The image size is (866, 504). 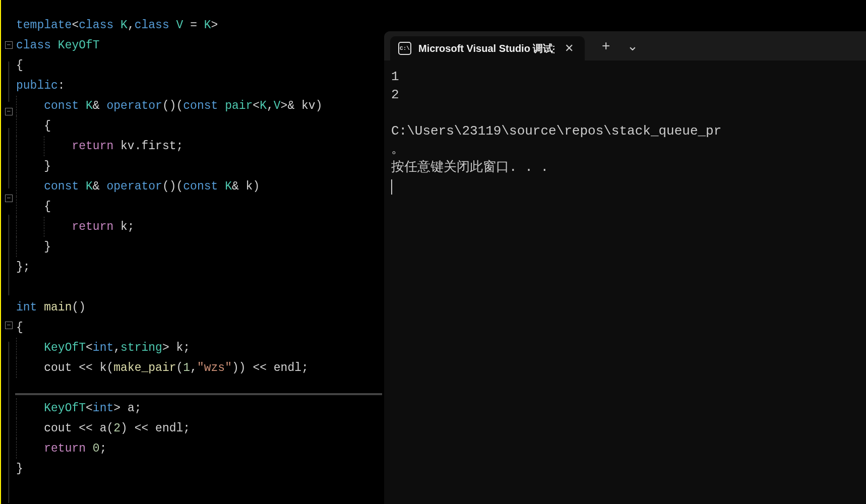 What do you see at coordinates (200, 45) in the screenshot?
I see `code-line: class KeyOfT` at bounding box center [200, 45].